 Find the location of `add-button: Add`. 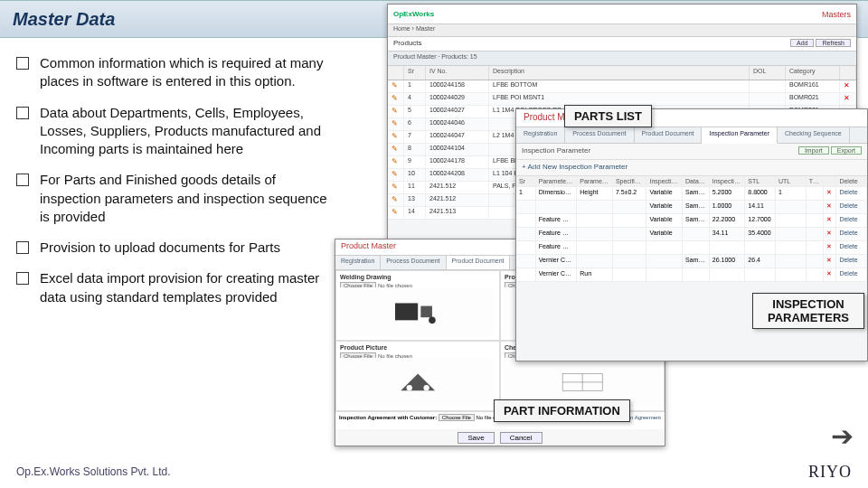

add-button: Add is located at coordinates (802, 43).